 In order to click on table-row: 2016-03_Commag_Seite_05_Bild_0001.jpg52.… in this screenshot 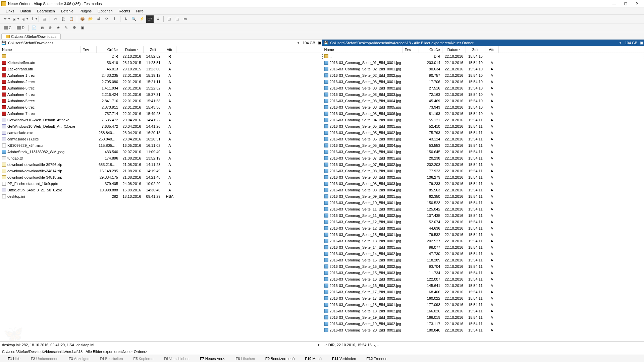, I will do `click(483, 126)`.